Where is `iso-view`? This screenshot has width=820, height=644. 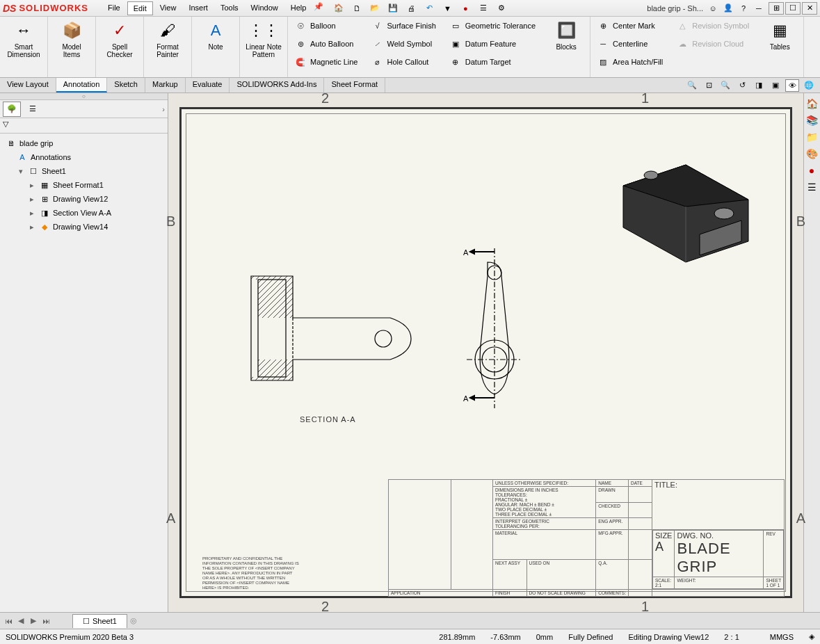
iso-view is located at coordinates (686, 203).